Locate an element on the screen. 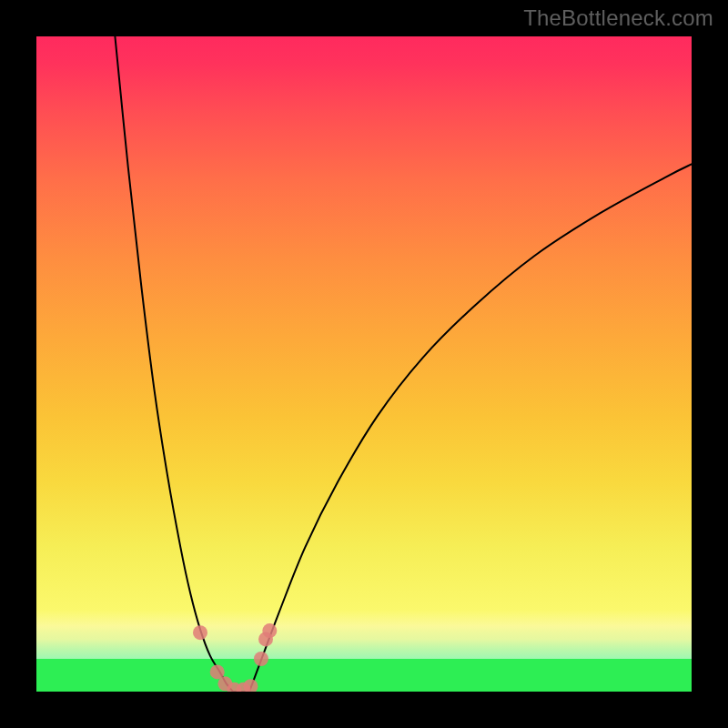  curve-left-branch is located at coordinates (174, 364).